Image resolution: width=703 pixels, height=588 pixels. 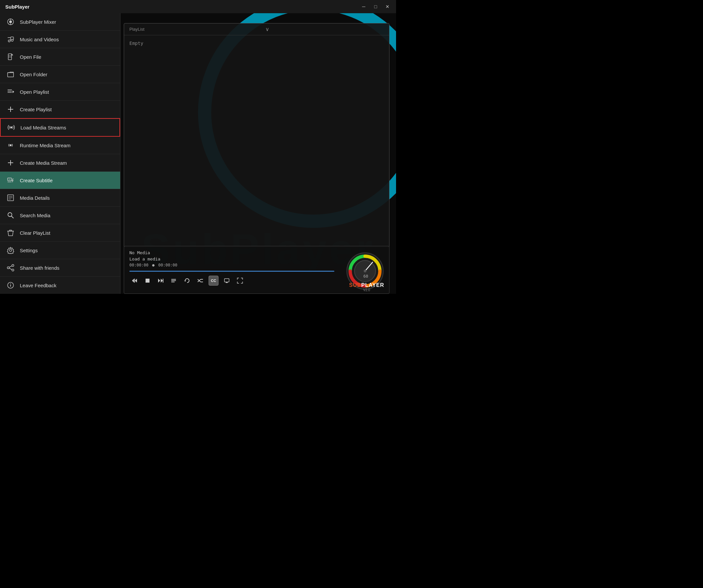 I want to click on volume-knob-svg: 60, so click(x=365, y=271).